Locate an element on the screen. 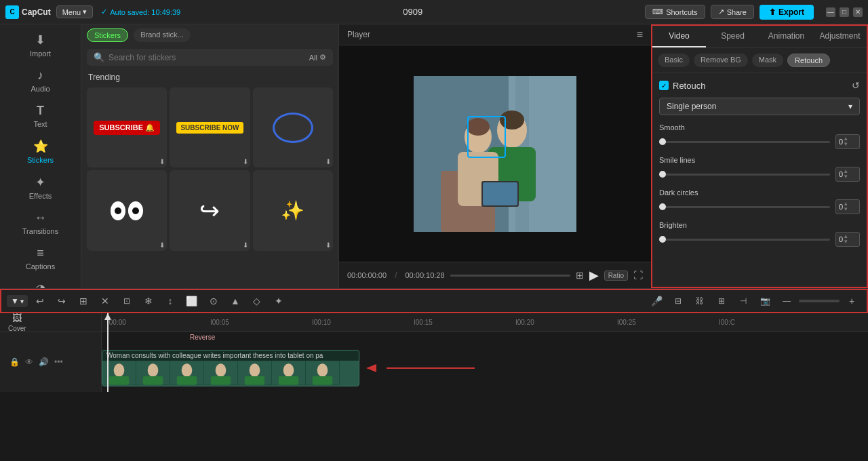 This screenshot has width=868, height=461. subtab-basic: Basic is located at coordinates (674, 60).